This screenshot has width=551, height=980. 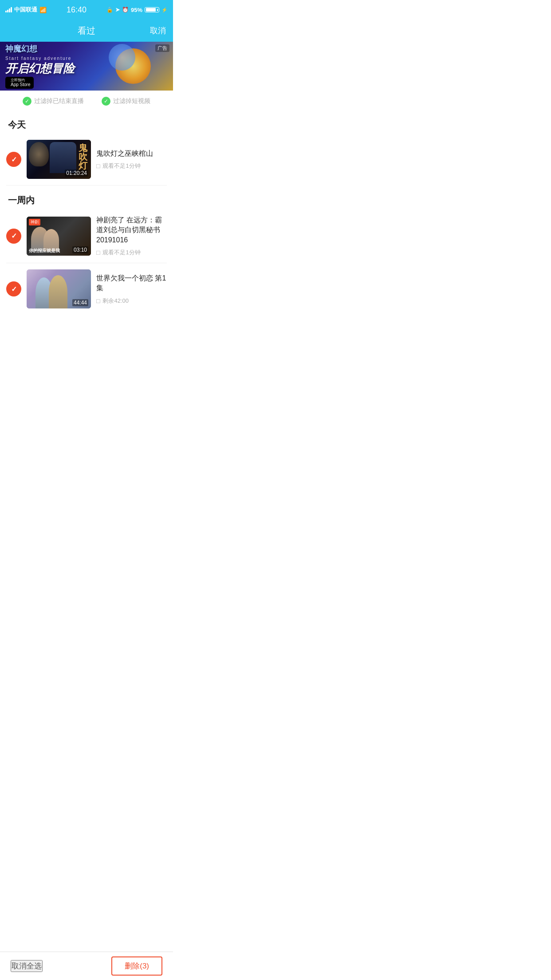 What do you see at coordinates (87, 31) in the screenshot?
I see `nav-bar: 看过 取消` at bounding box center [87, 31].